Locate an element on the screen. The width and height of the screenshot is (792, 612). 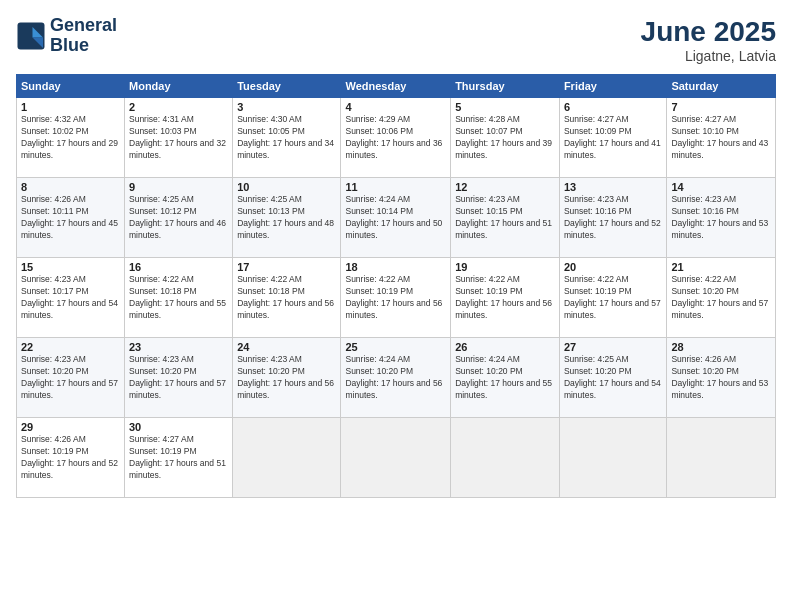
logo-icon is located at coordinates (31, 36).